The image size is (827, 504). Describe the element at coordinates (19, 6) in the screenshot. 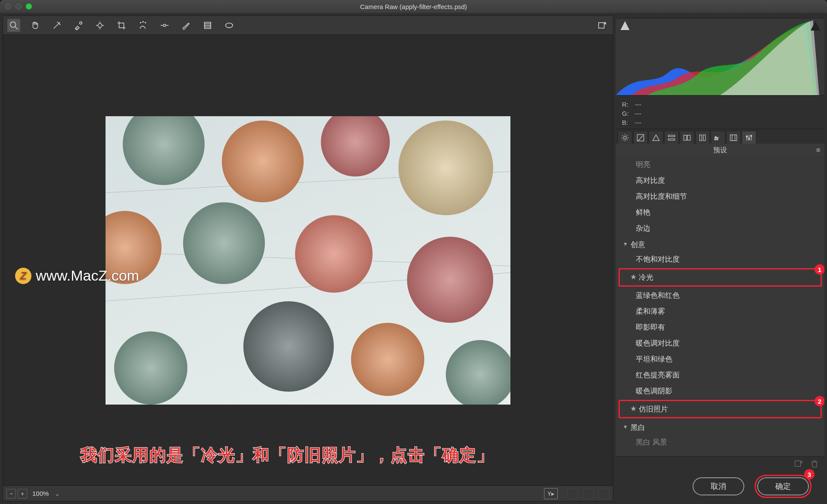

I see `minimize-window` at that location.